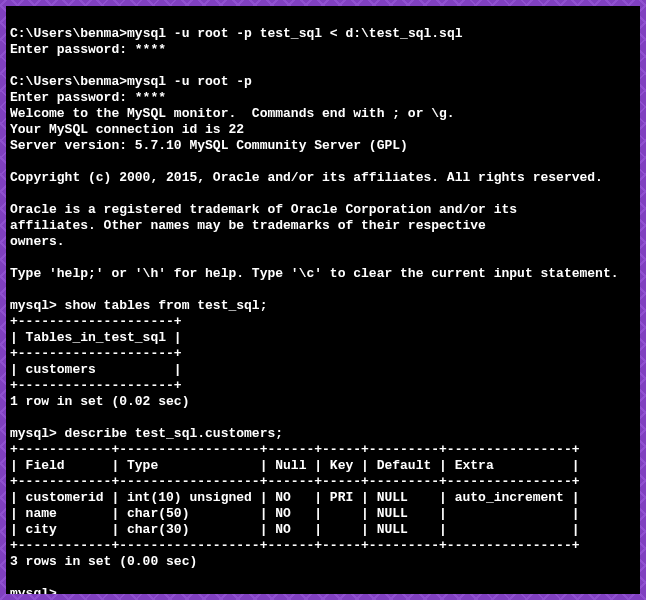 The image size is (646, 600). Describe the element at coordinates (306, 178) in the screenshot. I see `copyright-line: Copyright (c) 2000, 2015, Oracle and/or …` at that location.